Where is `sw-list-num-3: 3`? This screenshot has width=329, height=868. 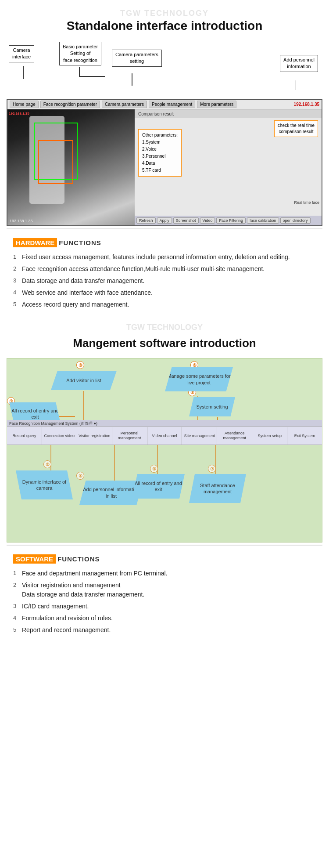 sw-list-num-3: 3 is located at coordinates (18, 606).